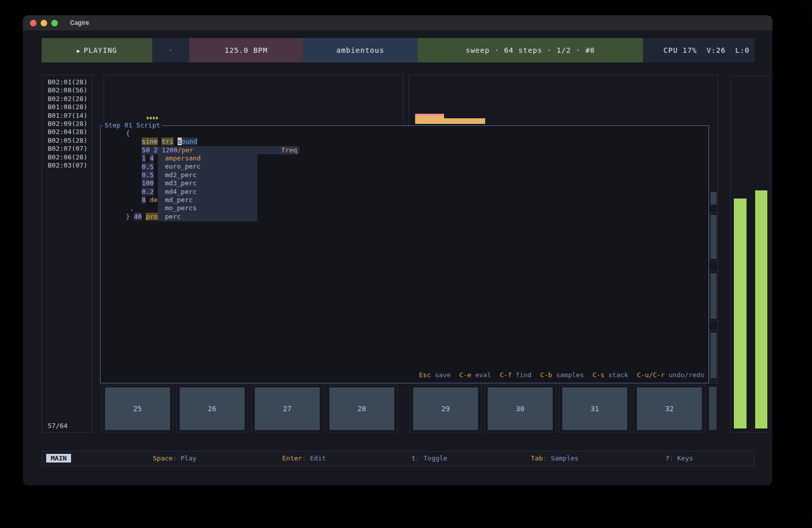 This screenshot has height=528, width=812. What do you see at coordinates (208, 192) in the screenshot?
I see `autocomplete-item: md4_perc` at bounding box center [208, 192].